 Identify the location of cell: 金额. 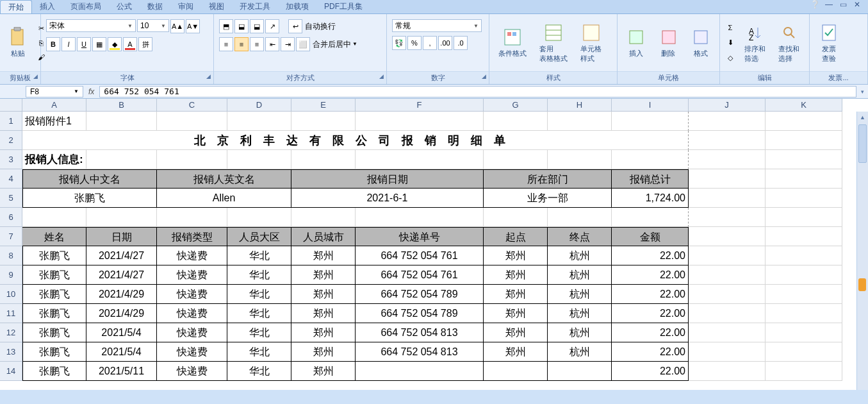
(650, 237).